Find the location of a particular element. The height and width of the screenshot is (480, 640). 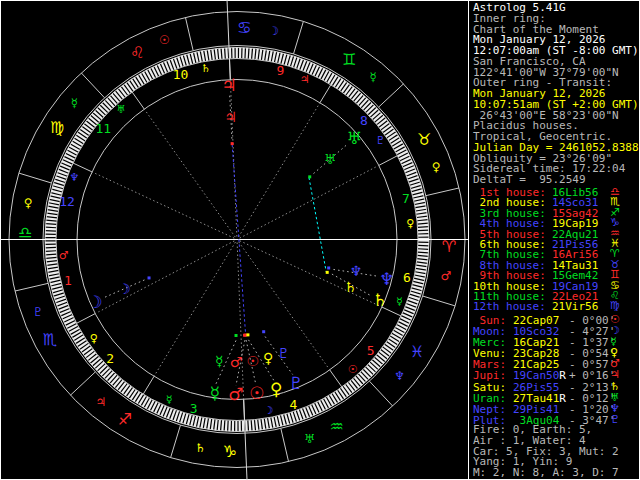

house-row-1: 1st house:16Lib56♎ is located at coordinates (510, 191).